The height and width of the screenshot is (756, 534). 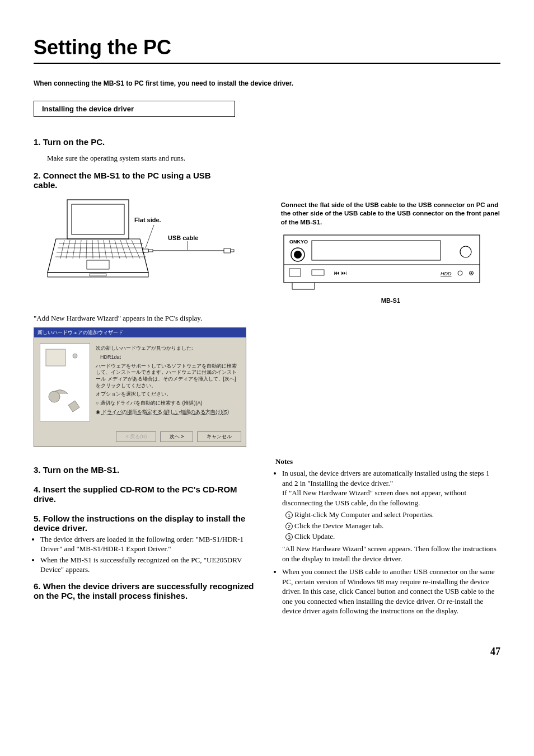 I want to click on laptop-illustration, so click(x=140, y=242).